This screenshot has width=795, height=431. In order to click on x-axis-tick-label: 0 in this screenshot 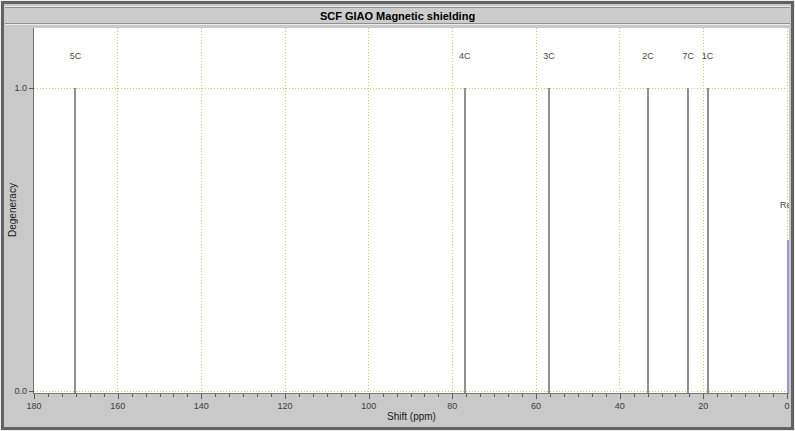, I will do `click(784, 406)`.